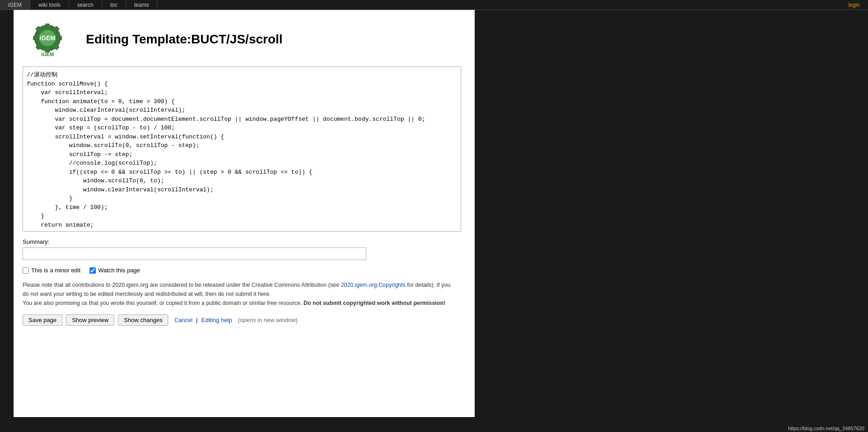 The width and height of the screenshot is (868, 432). I want to click on nav-igem: iGEM, so click(15, 5).